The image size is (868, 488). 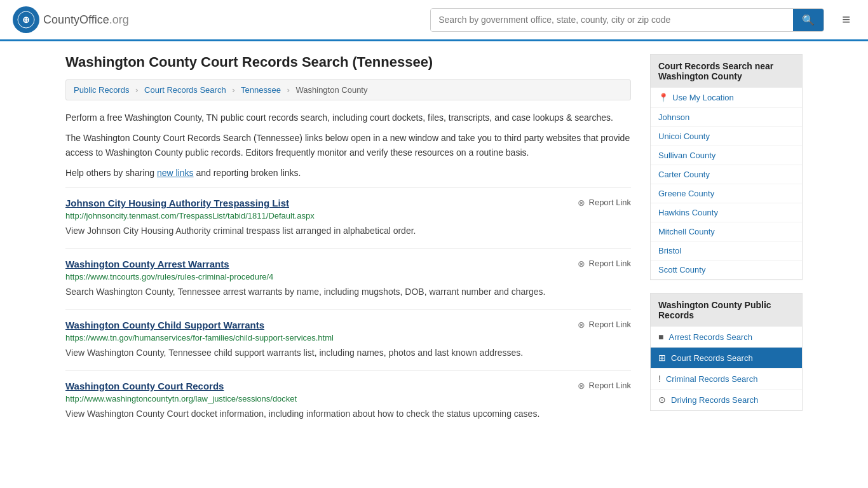 I want to click on result-title: Washington County Child Support Warrants, so click(x=165, y=325).